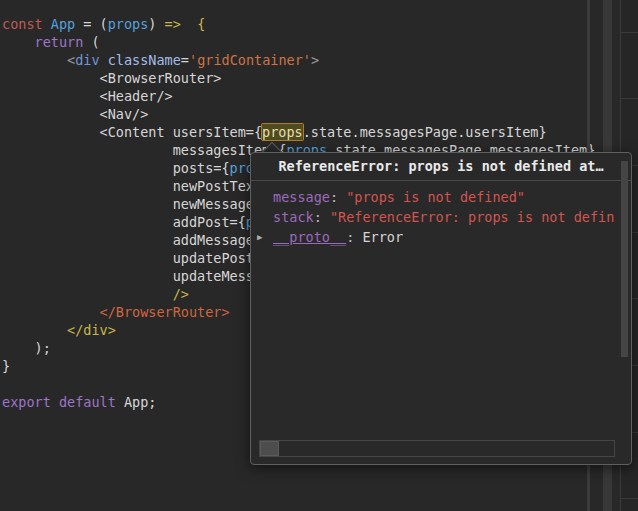 This screenshot has height=511, width=638. What do you see at coordinates (441, 197) in the screenshot?
I see `property-row-message: message: "props is not defined"` at bounding box center [441, 197].